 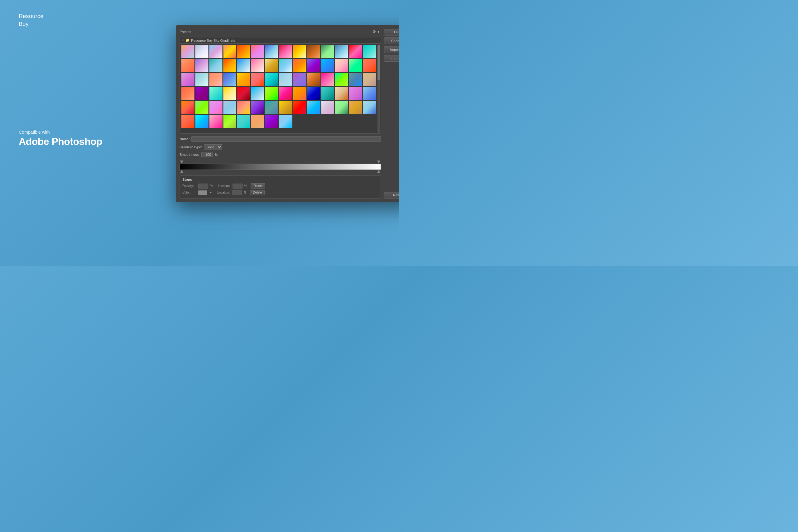 I want to click on gradient-grid, so click(x=280, y=87).